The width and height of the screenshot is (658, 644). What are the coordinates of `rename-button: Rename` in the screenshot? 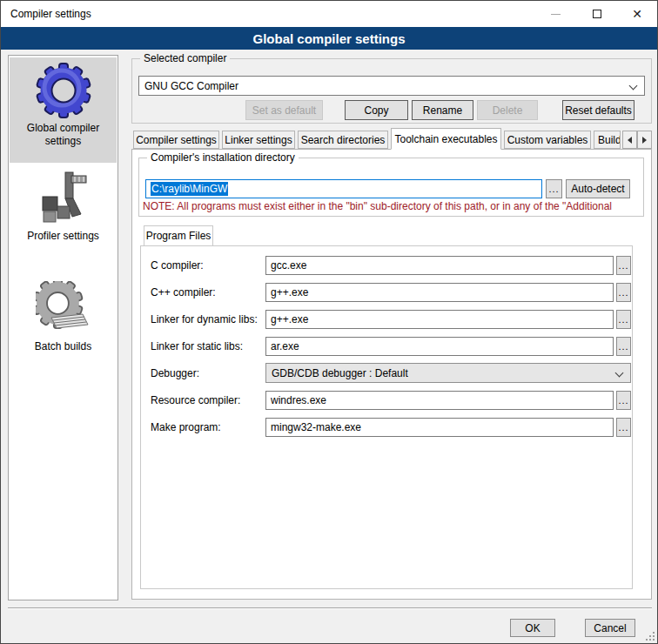 It's located at (442, 110).